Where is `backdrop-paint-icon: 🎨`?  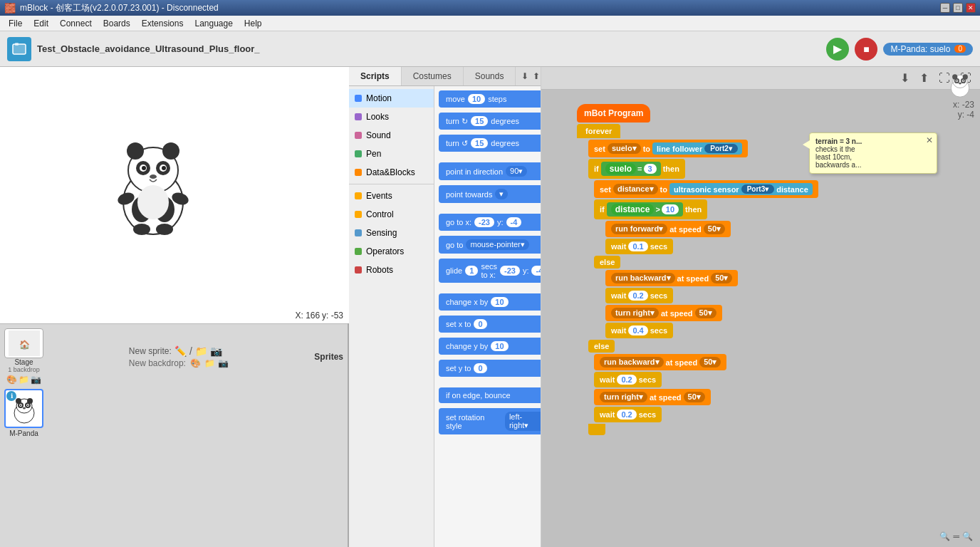 backdrop-paint-icon: 🎨 is located at coordinates (195, 363).